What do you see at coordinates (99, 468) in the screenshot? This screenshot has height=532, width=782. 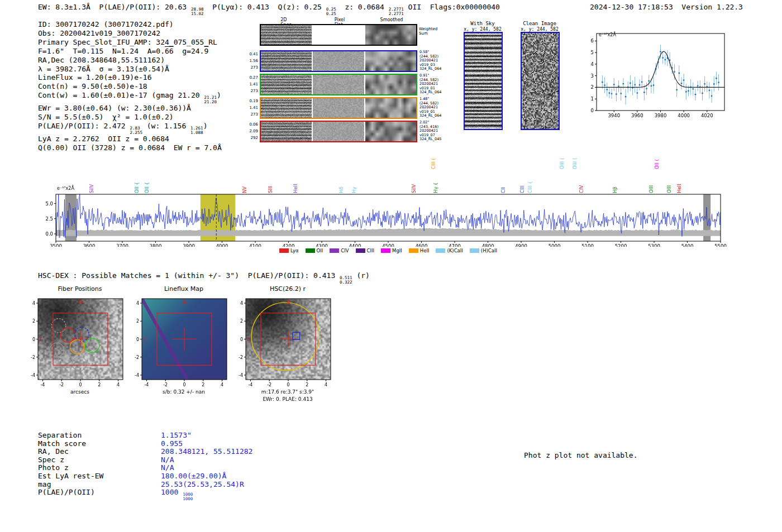 I see `table-row-label: Photo z` at bounding box center [99, 468].